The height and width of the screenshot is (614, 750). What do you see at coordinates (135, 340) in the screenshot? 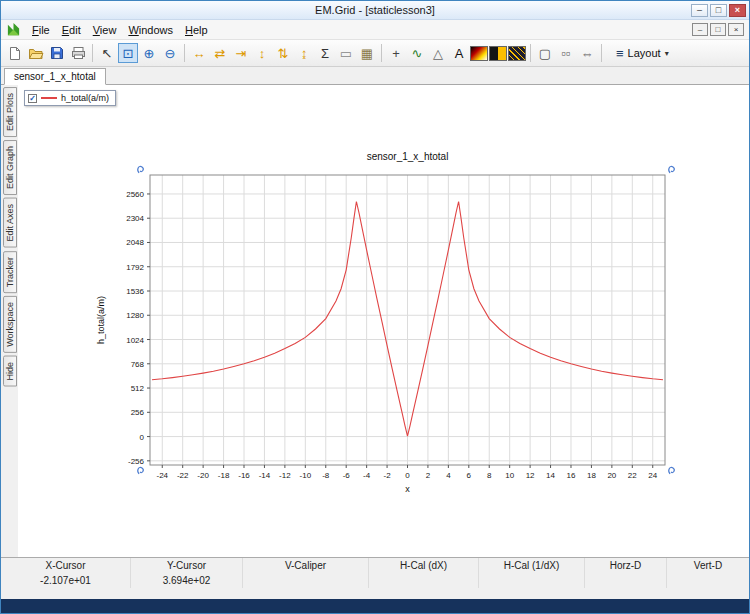
I see `svg-text: 1024` at bounding box center [135, 340].